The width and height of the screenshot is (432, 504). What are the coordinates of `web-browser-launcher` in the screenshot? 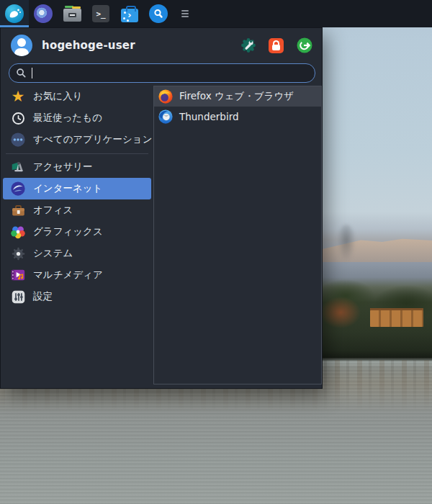 It's located at (43, 14).